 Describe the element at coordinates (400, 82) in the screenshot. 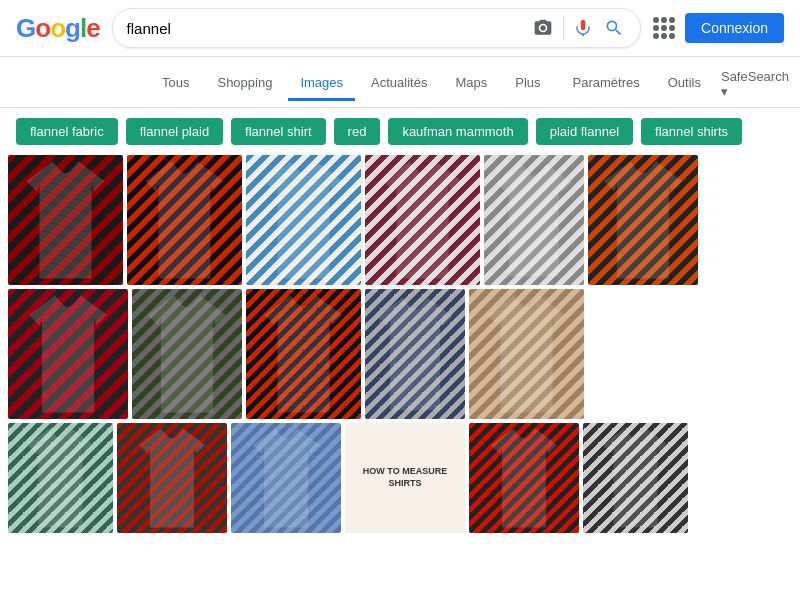

I see `nav-bar: Tous Shopping Images Actualités Maps Plu…` at that location.